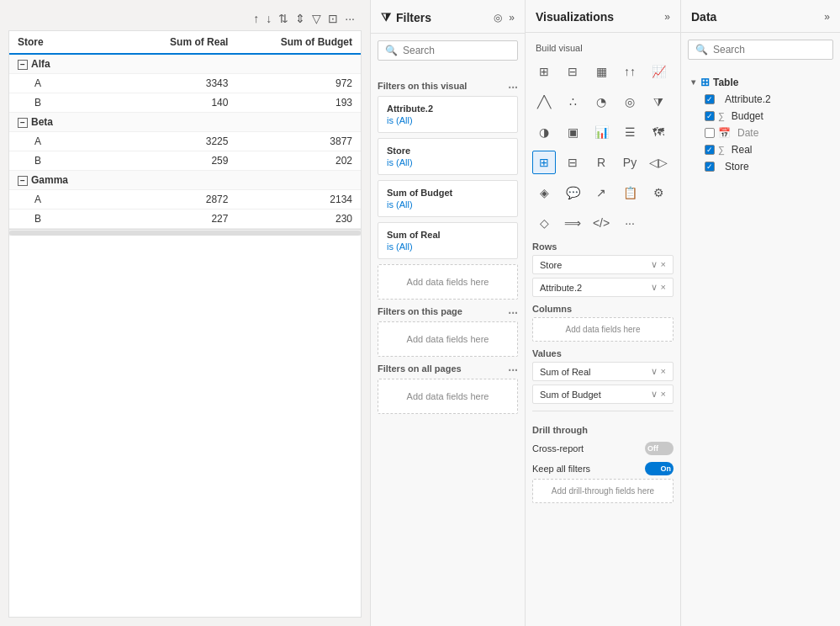  What do you see at coordinates (658, 72) in the screenshot?
I see `viz-line-icon: 📈` at bounding box center [658, 72].